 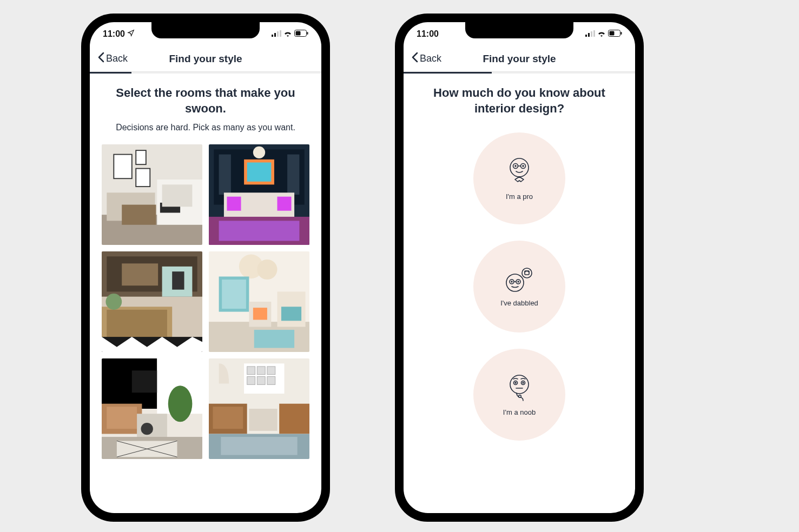 I want to click on option-dabbled: I've dabbled, so click(x=519, y=287).